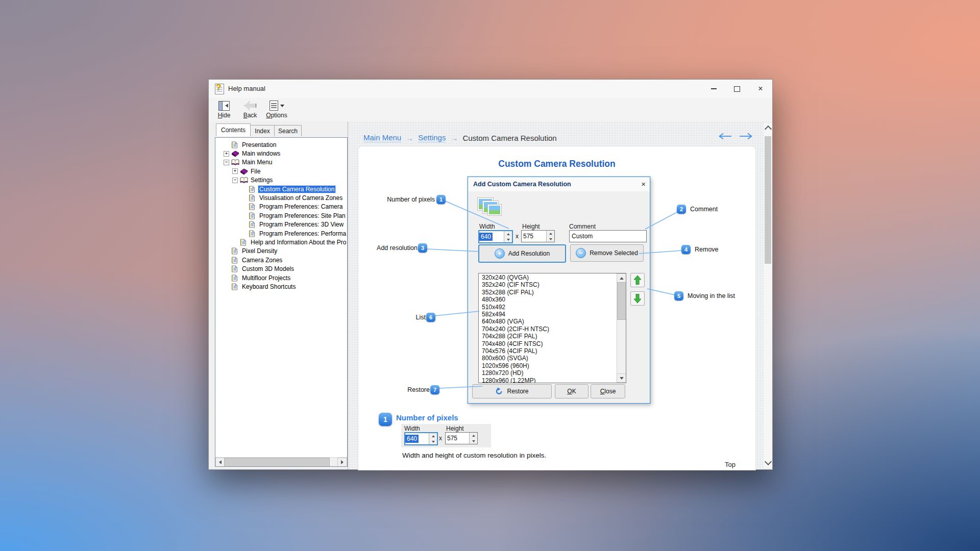  What do you see at coordinates (643, 184) in the screenshot?
I see `dialog-close-icon: ×` at bounding box center [643, 184].